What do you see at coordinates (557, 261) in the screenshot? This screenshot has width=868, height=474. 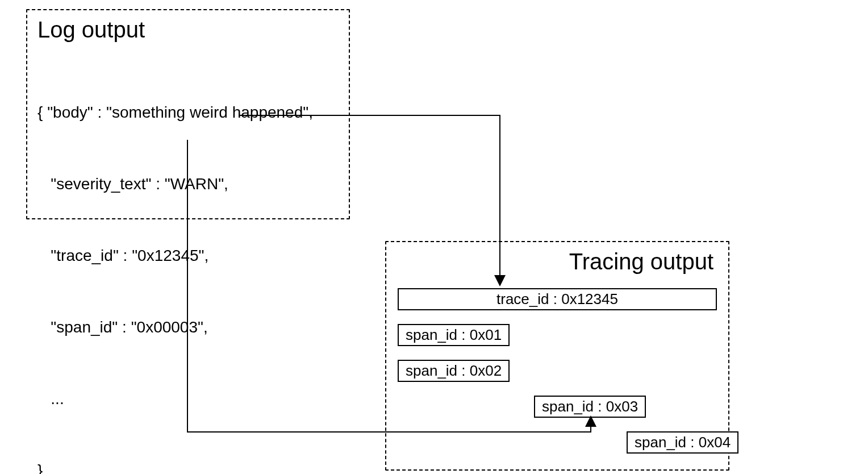 I see `tracing-output-title: Tracing output` at bounding box center [557, 261].